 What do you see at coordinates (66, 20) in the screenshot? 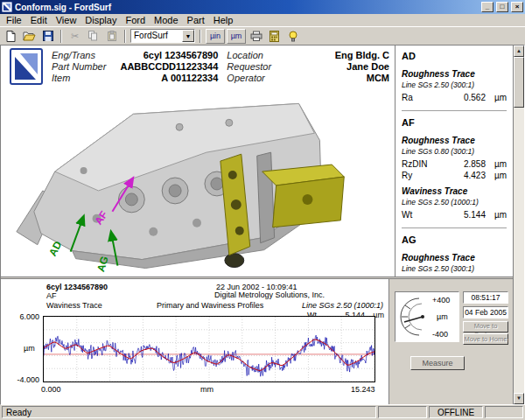
I see `menu-view: View` at bounding box center [66, 20].